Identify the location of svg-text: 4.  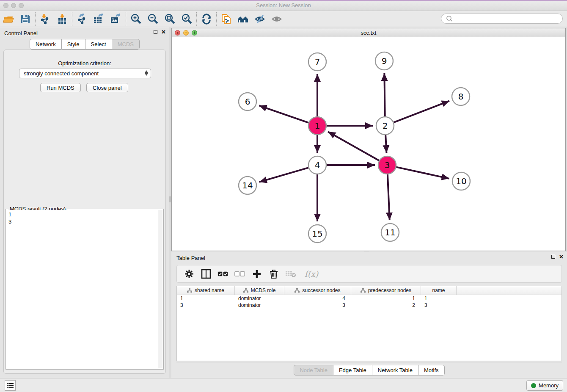
(317, 165).